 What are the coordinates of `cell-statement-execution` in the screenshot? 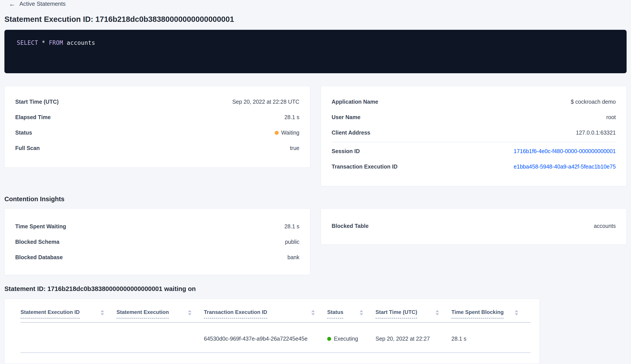 It's located at (160, 338).